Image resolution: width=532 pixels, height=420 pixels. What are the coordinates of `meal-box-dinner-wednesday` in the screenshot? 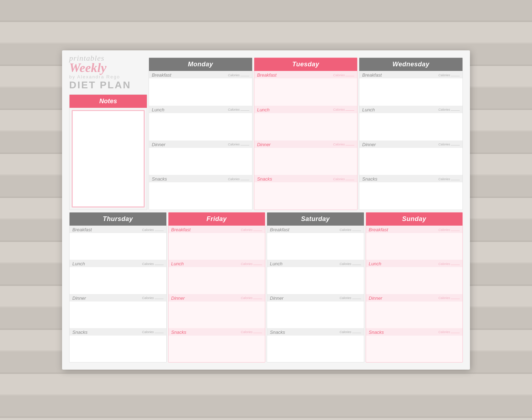 It's located at (411, 162).